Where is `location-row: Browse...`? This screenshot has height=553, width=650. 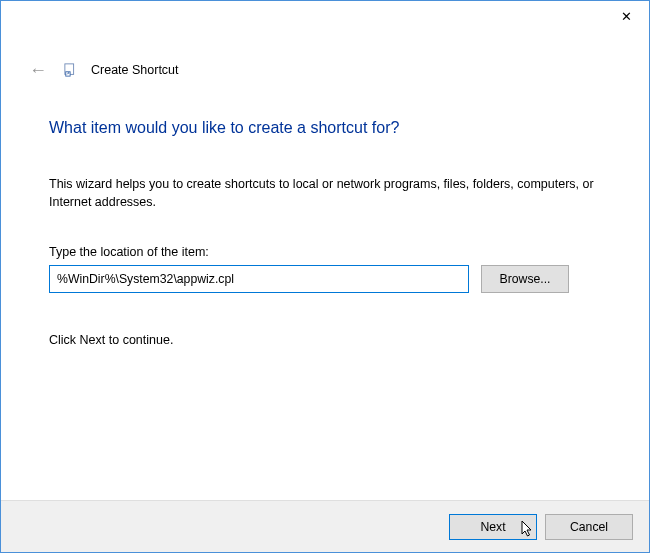 location-row: Browse... is located at coordinates (326, 279).